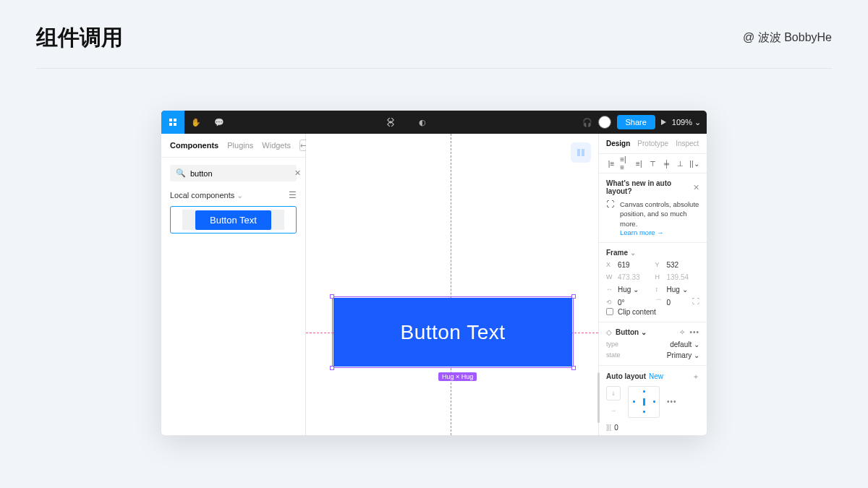  What do you see at coordinates (422, 122) in the screenshot?
I see `mask-tool-button: ◐` at bounding box center [422, 122].